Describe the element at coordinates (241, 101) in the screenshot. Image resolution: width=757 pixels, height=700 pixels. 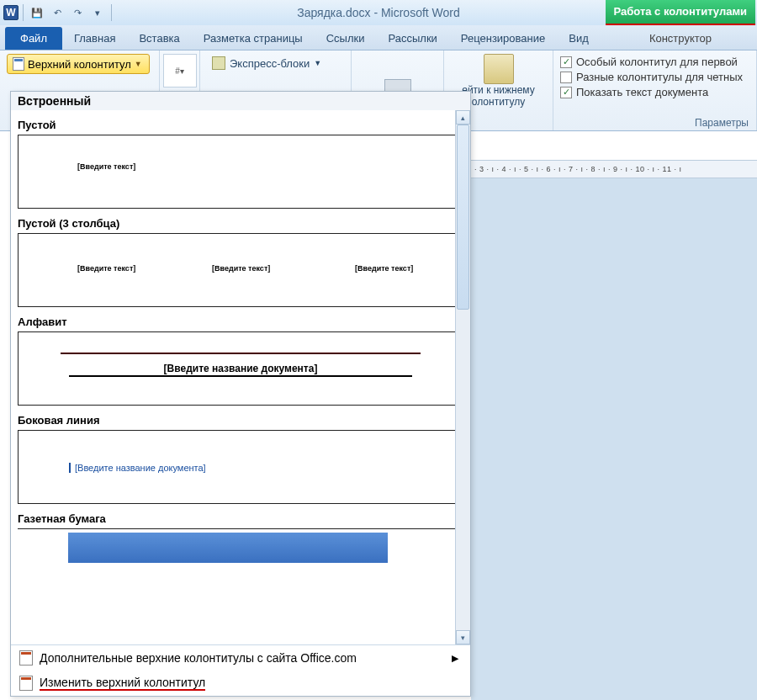
I see `gallery-section-builtin: Встроенный` at that location.